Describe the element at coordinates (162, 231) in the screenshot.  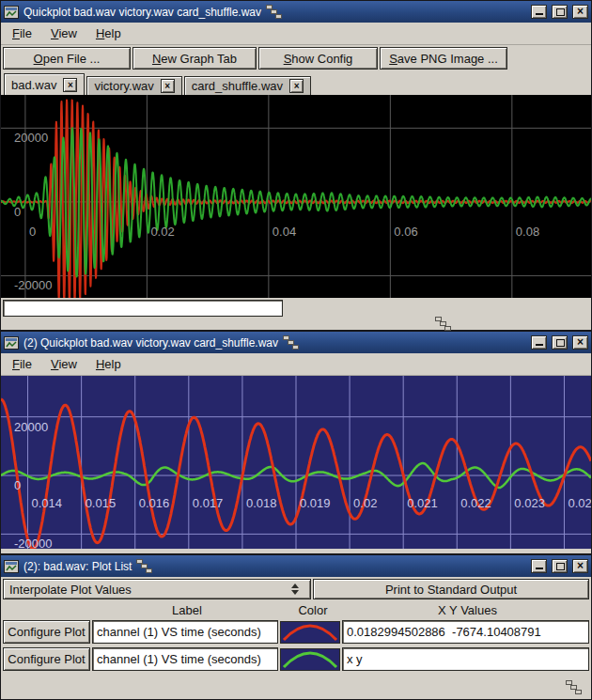
I see `svg-text: 0.02` at that location.